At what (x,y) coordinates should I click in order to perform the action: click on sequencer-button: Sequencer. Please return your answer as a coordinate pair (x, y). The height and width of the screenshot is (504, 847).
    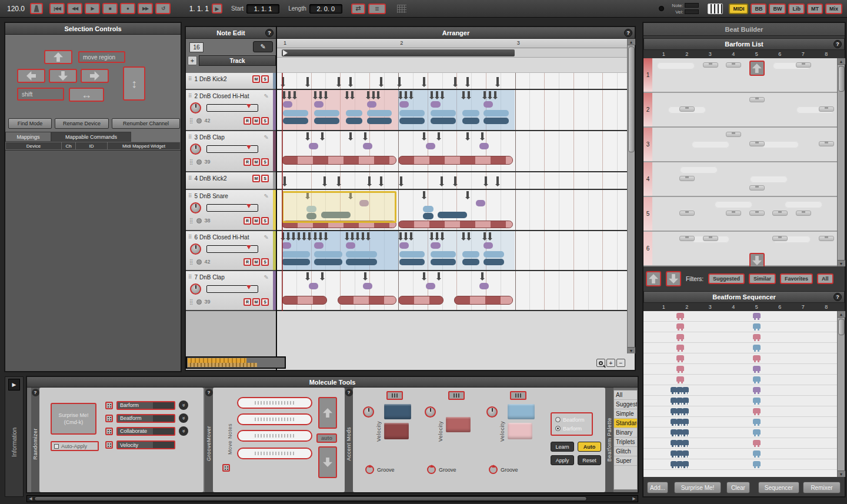
    Looking at the image, I should click on (779, 488).